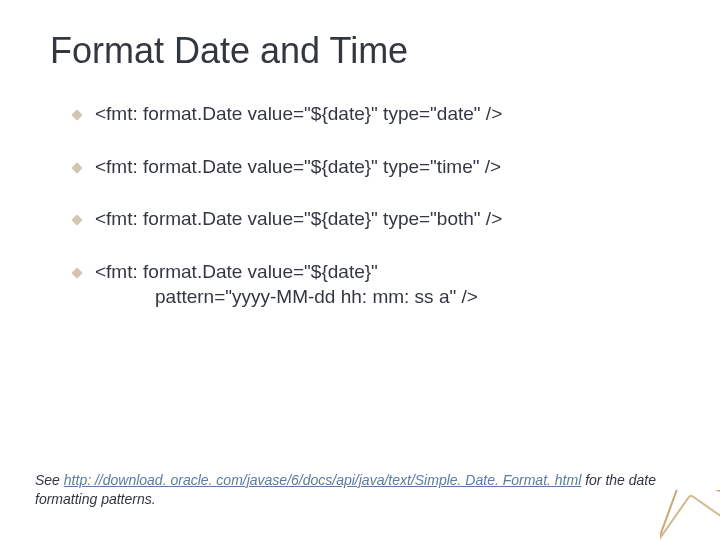 The height and width of the screenshot is (540, 720). I want to click on footer-note: See http: //download. oracle. com/javase…, so click(360, 490).